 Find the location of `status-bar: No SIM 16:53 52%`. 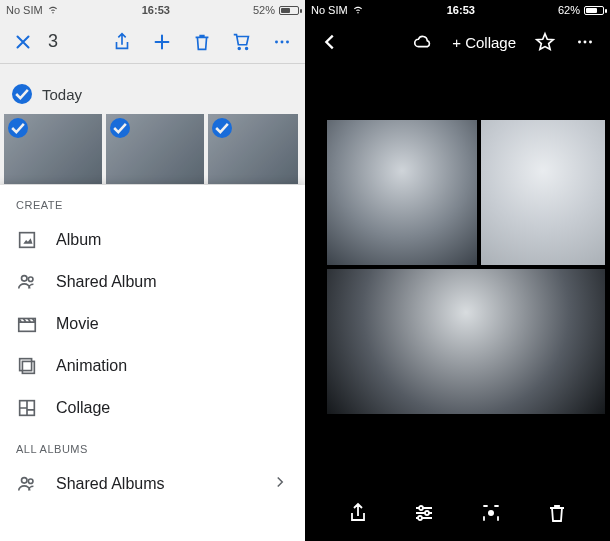

status-bar: No SIM 16:53 52% is located at coordinates (152, 10).